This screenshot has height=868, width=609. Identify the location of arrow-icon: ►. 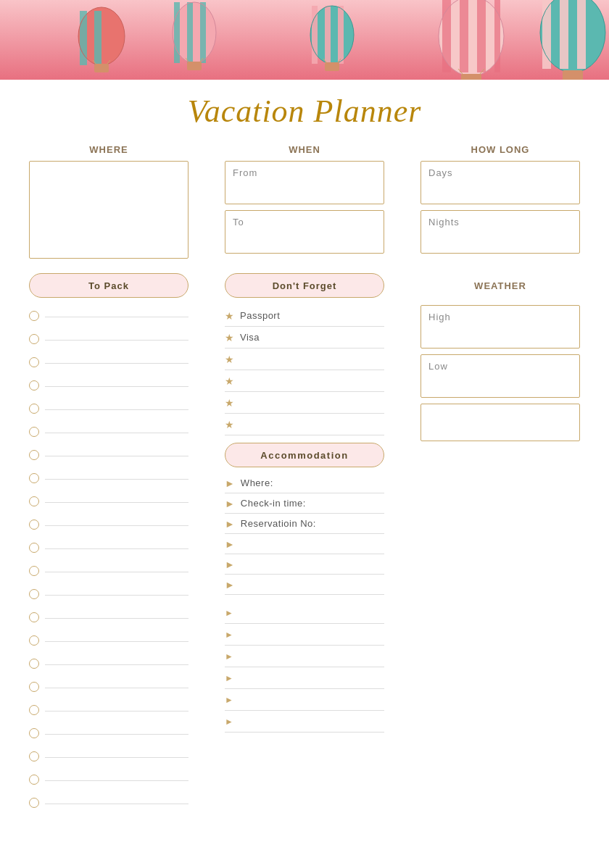
(230, 544).